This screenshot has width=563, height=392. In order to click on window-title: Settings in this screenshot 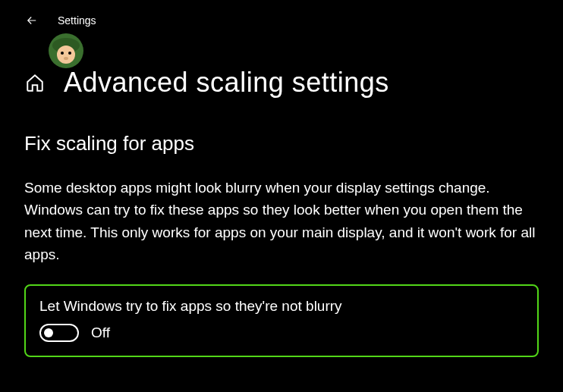, I will do `click(77, 20)`.